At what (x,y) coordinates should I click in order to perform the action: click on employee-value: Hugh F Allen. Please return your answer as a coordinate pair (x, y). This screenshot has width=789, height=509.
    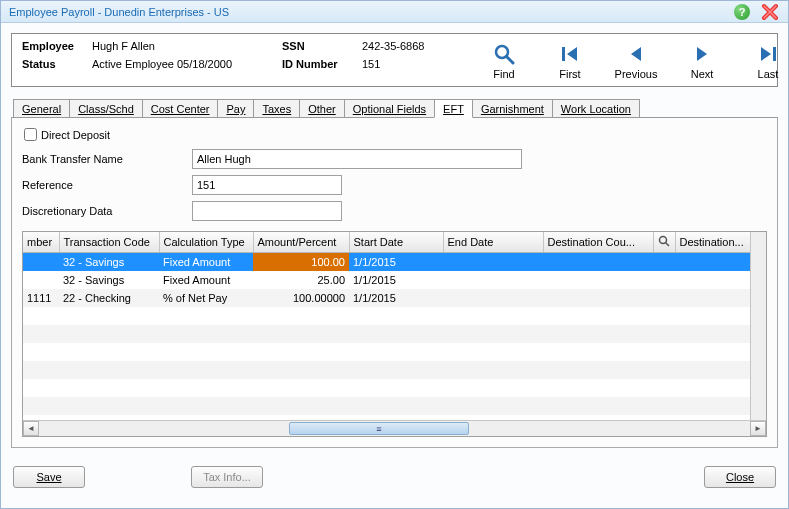
    Looking at the image, I should click on (187, 46).